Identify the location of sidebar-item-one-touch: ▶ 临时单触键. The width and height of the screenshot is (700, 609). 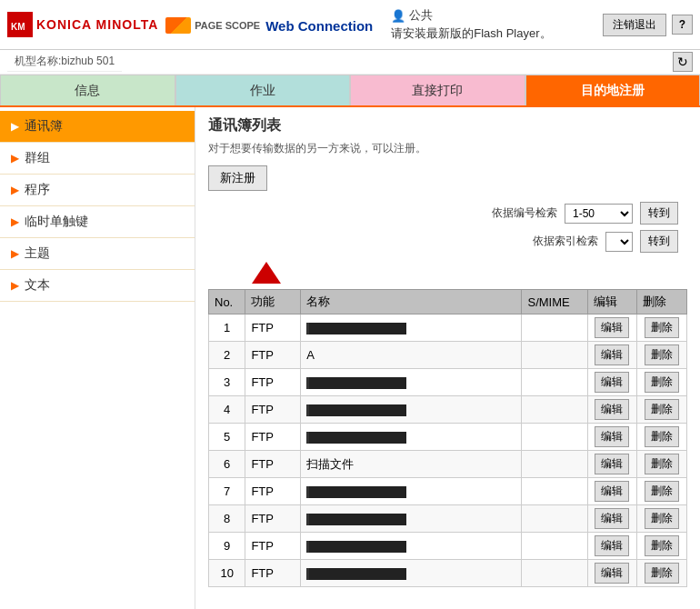
(97, 222).